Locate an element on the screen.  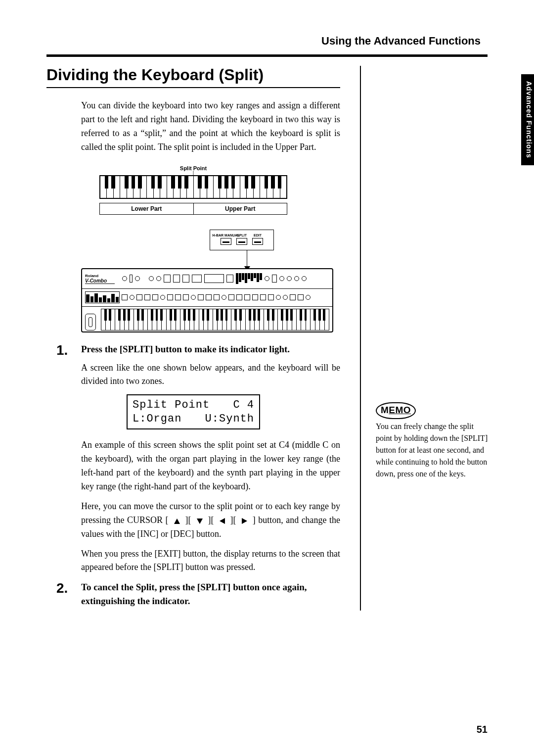
step-number-1: 1. is located at coordinates (69, 350).